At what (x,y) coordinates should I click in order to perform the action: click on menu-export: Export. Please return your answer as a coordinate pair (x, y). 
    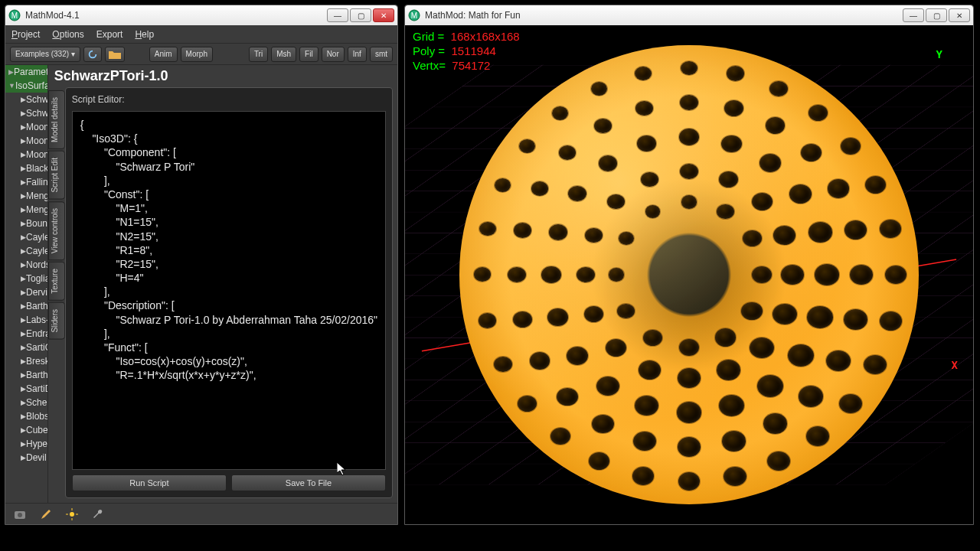
    Looking at the image, I should click on (110, 34).